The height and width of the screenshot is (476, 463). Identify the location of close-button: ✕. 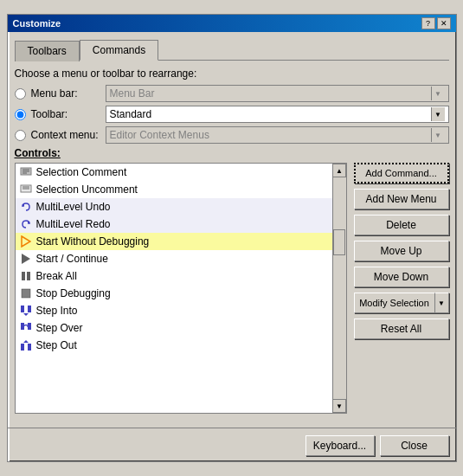
(444, 23).